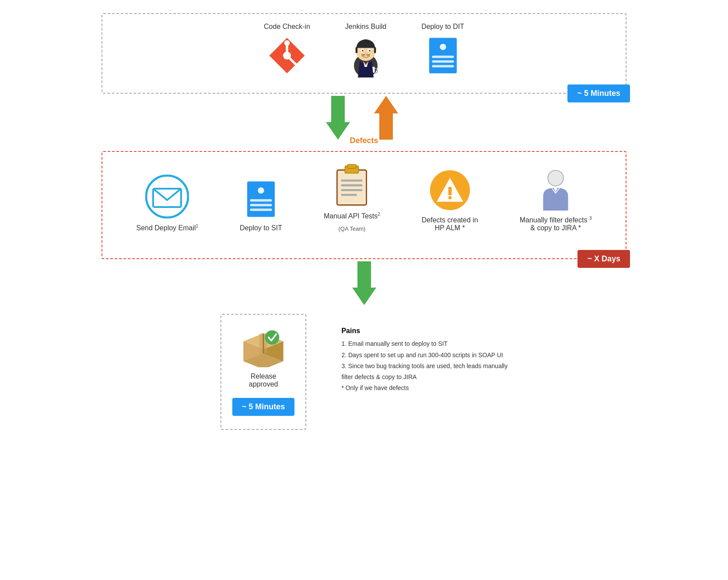 Image resolution: width=728 pixels, height=580 pixels. What do you see at coordinates (424, 366) in the screenshot?
I see `pains-list: 1. Email manually sent to deploy to SIT …` at bounding box center [424, 366].